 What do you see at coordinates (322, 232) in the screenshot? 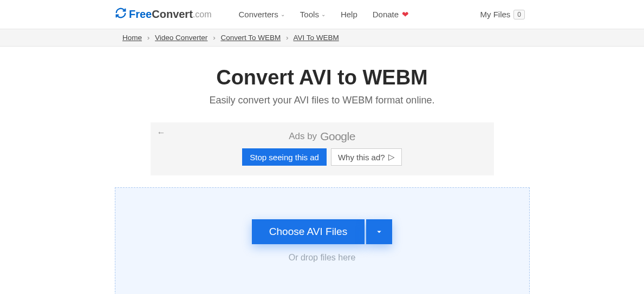
I see `choose-button-group: Choose AVI Files` at bounding box center [322, 232].